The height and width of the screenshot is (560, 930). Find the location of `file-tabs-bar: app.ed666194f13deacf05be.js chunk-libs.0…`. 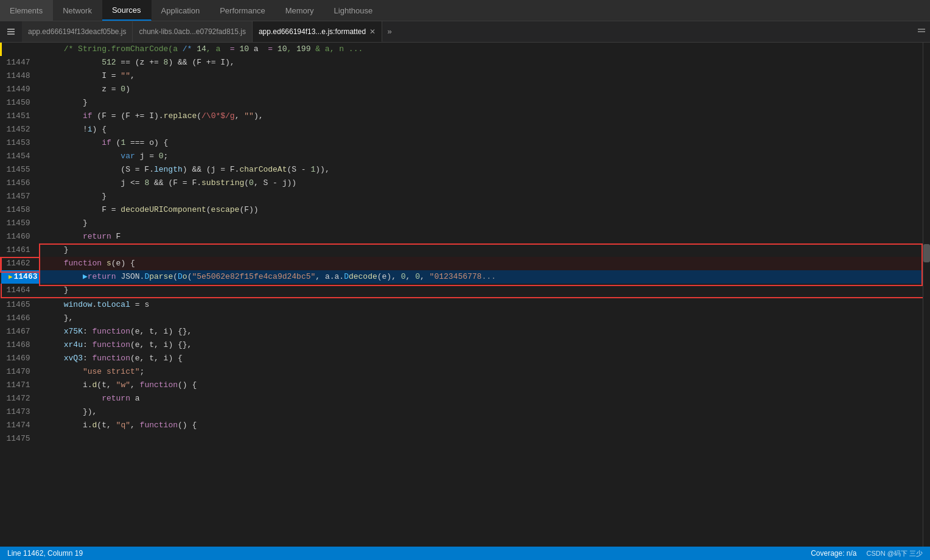

file-tabs-bar: app.ed666194f13deacf05be.js chunk-libs.0… is located at coordinates (465, 32).